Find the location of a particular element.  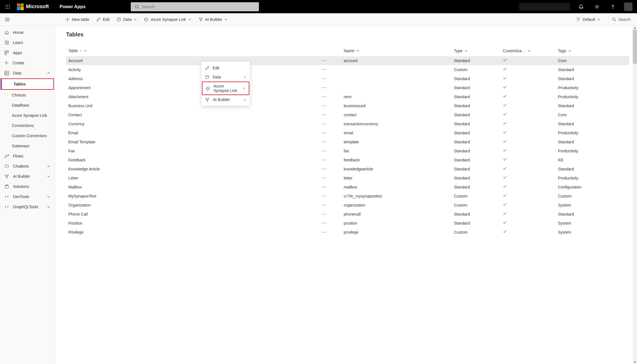

nav-devtools: DevTools is located at coordinates (27, 197).